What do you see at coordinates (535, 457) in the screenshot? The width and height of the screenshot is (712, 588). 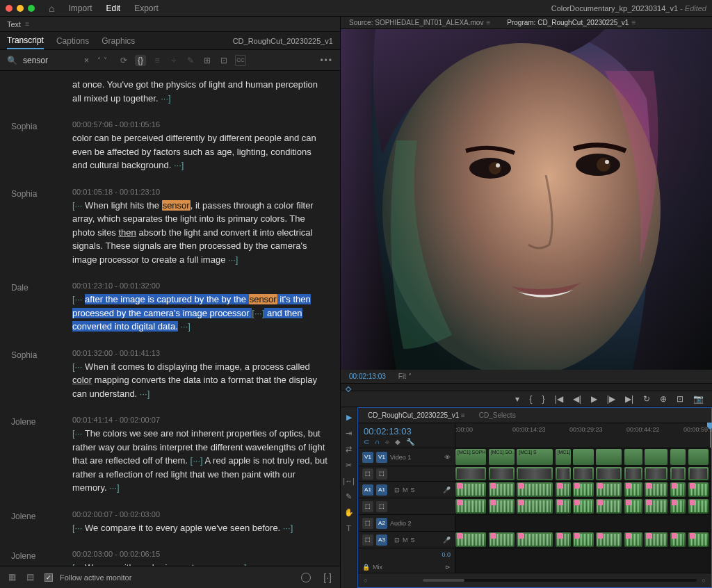 I see `clip: [MC1] S` at bounding box center [535, 457].